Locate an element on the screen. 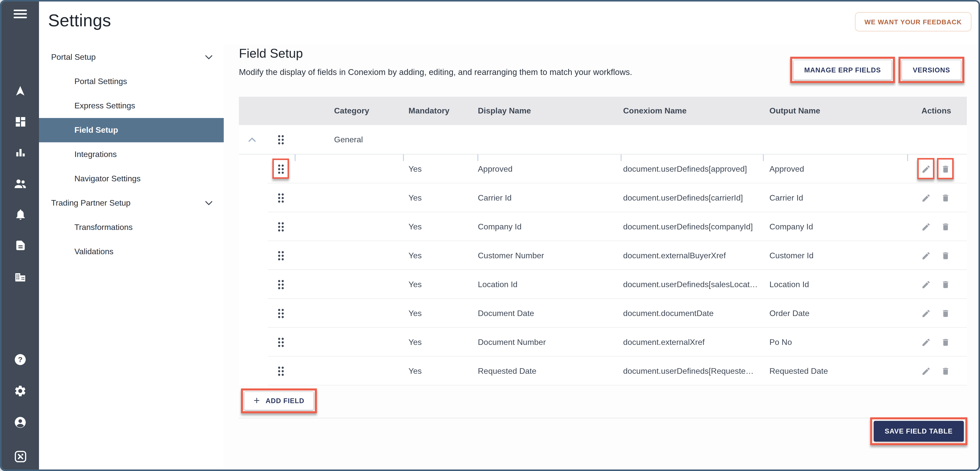 The width and height of the screenshot is (980, 471). plus-icon: + is located at coordinates (257, 400).